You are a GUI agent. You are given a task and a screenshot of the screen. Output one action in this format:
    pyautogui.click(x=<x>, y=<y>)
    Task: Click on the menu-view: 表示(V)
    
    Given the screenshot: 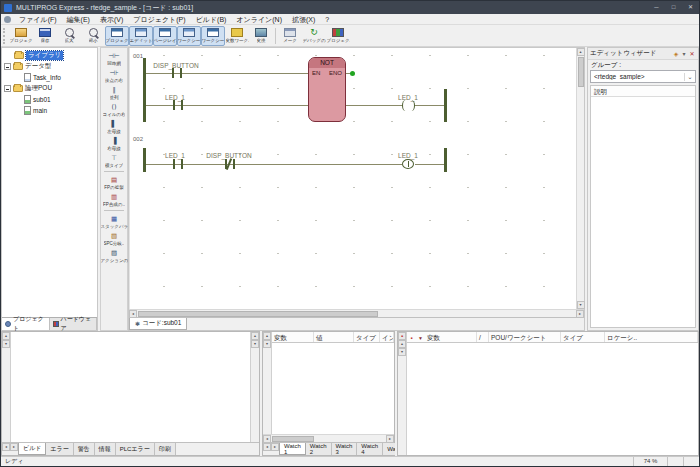 What is the action you would take?
    pyautogui.click(x=112, y=20)
    